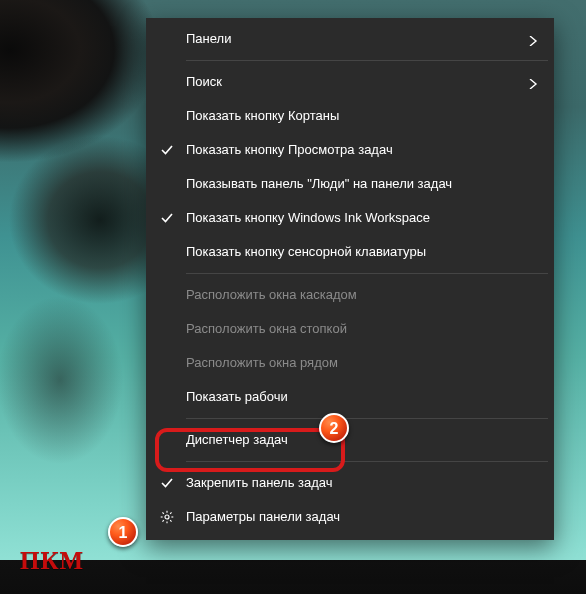 Image resolution: width=586 pixels, height=594 pixels. What do you see at coordinates (272, 294) in the screenshot?
I see `menu-item-label: Расположить окна каскадом` at bounding box center [272, 294].